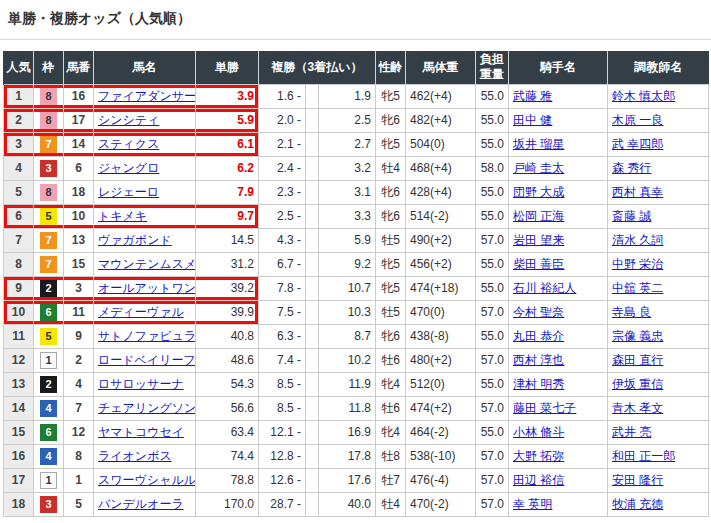 Image resolution: width=711 pixels, height=523 pixels. What do you see at coordinates (638, 384) in the screenshot?
I see `trainer-link: 伊坂 重信` at bounding box center [638, 384].